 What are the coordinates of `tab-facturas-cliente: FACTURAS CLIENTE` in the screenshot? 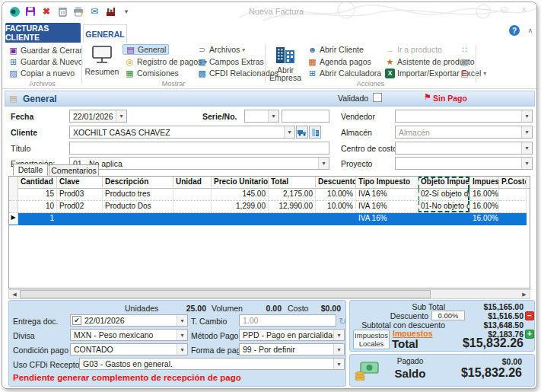 It's located at (43, 33).